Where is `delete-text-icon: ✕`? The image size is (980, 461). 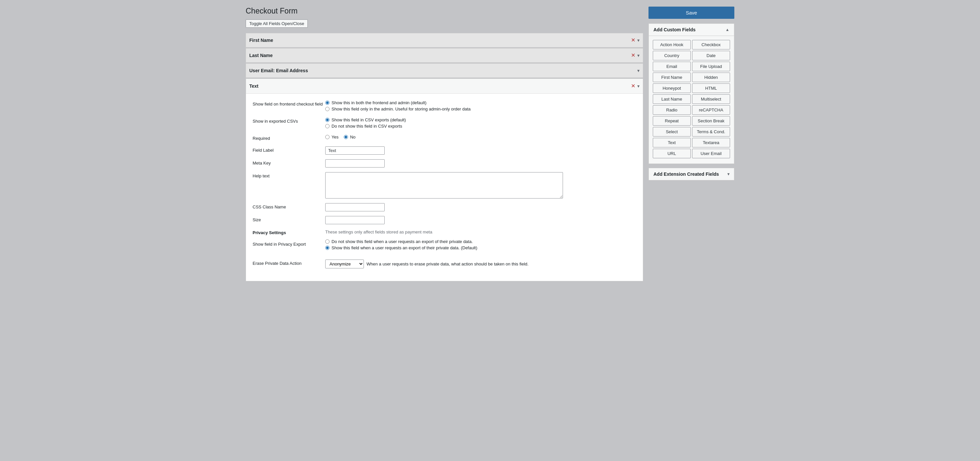 delete-text-icon: ✕ is located at coordinates (633, 86).